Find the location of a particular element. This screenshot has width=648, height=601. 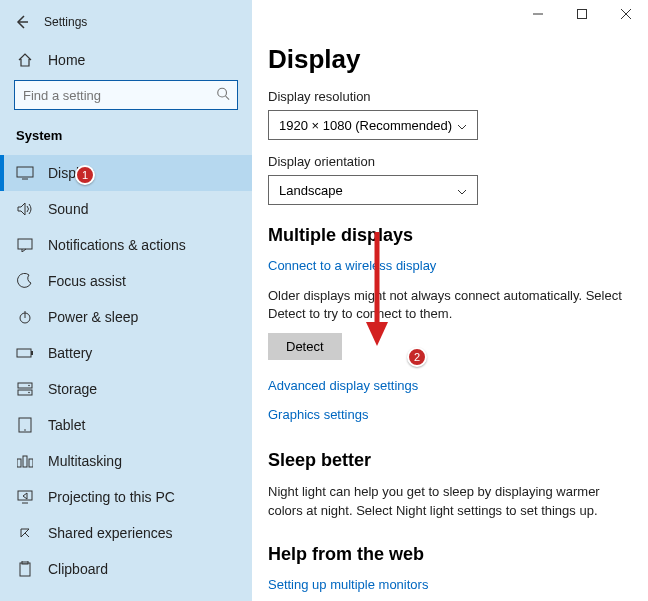

advanced-display-link: Advanced display settings is located at coordinates (450, 386).